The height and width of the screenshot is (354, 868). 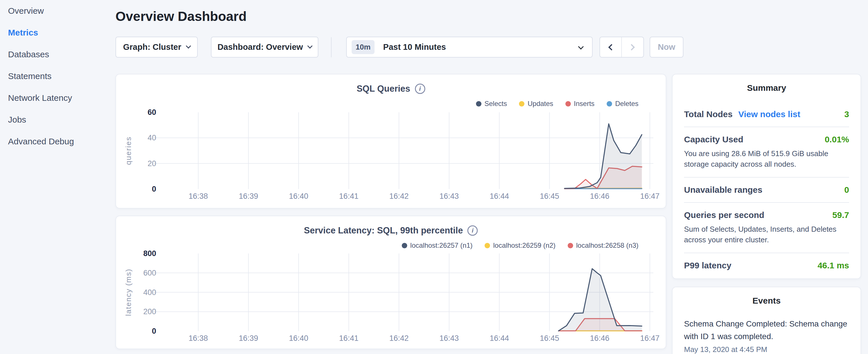 I want to click on summary-label: Total Nodes, so click(x=708, y=115).